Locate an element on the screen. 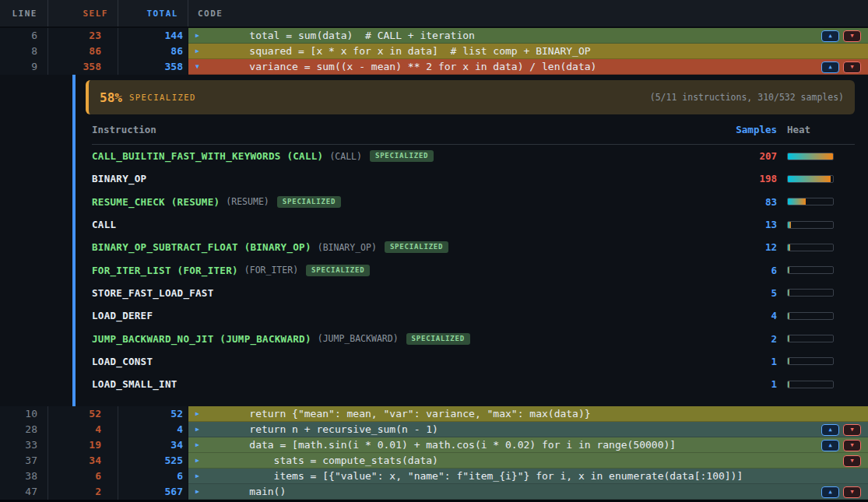 The image size is (868, 502). instruction-name-cell: BINARY_OP_SUBTRACT_FLOAT (BINARY_OP)(BIN… is located at coordinates (407, 247).